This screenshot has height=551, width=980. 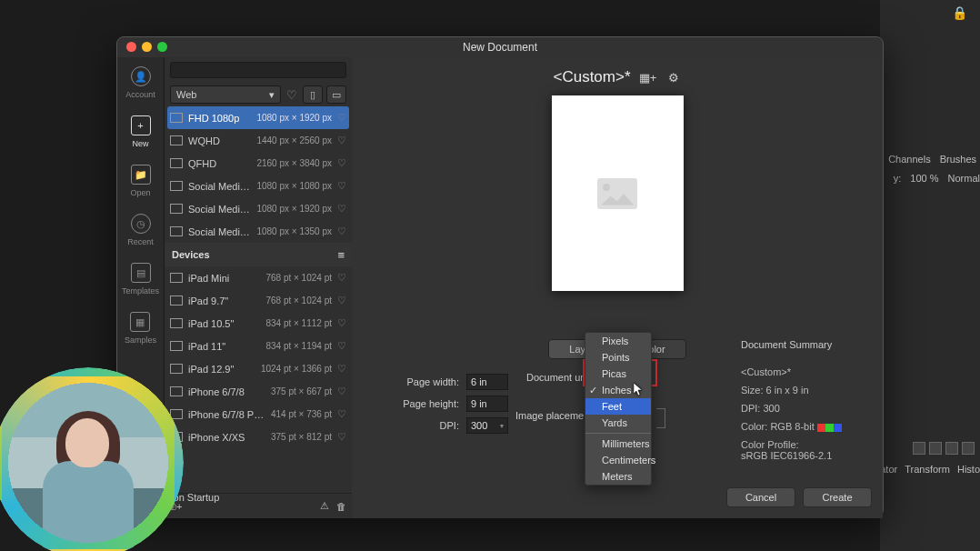 What do you see at coordinates (141, 224) in the screenshot?
I see `clock-icon: ◷` at bounding box center [141, 224].